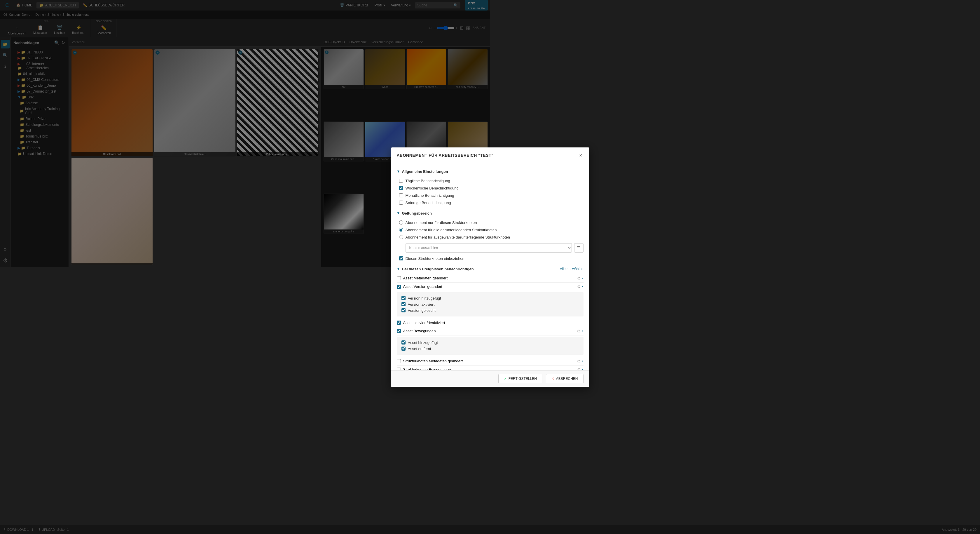 The image size is (980, 534). What do you see at coordinates (448, 248) in the screenshot?
I see `node-select: Knoten auswählen` at bounding box center [448, 248].